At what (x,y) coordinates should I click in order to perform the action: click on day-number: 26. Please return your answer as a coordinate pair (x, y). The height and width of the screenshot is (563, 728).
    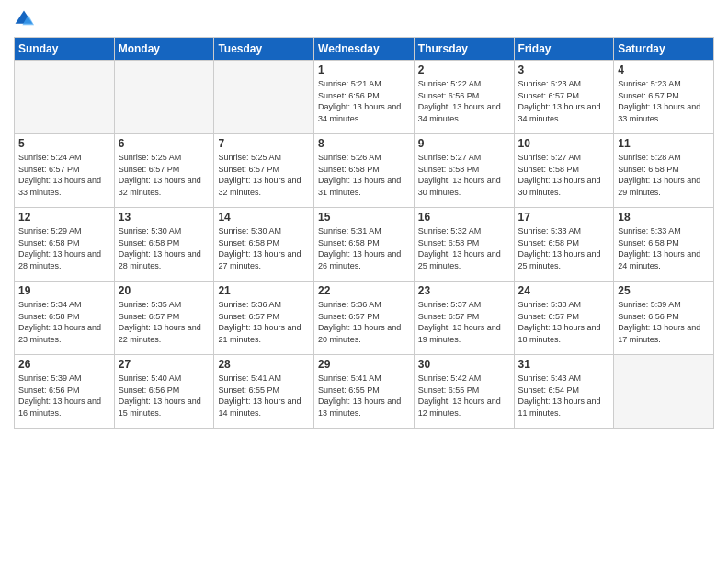
    Looking at the image, I should click on (64, 364).